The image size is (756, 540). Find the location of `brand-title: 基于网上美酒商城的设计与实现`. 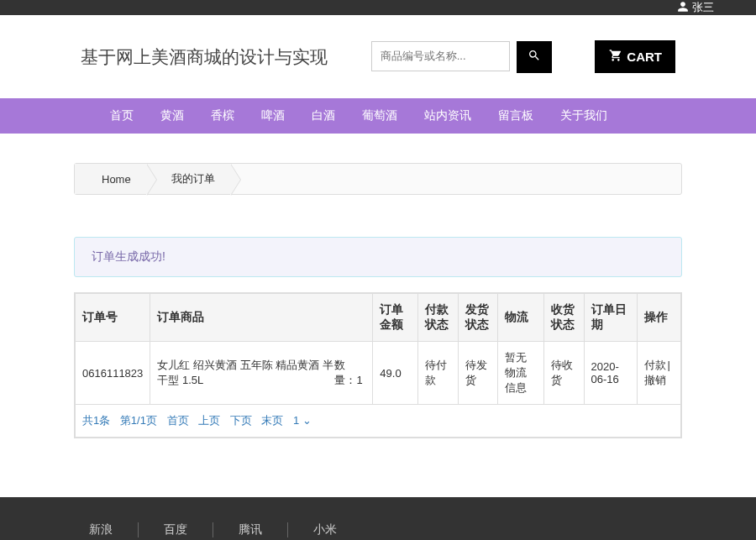

brand-title: 基于网上美酒商城的设计与实现 is located at coordinates (204, 57).